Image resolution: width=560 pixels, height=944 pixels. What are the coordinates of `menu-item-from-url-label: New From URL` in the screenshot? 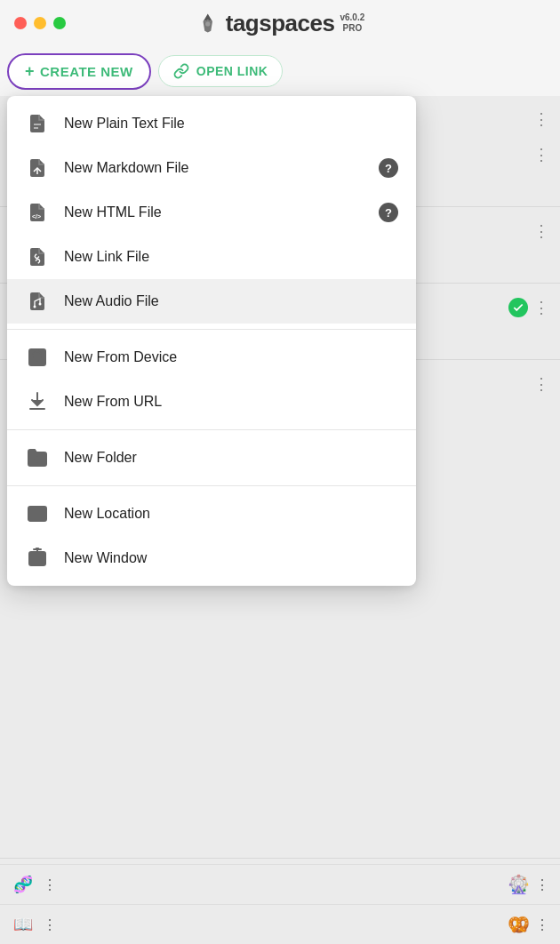 It's located at (231, 402).